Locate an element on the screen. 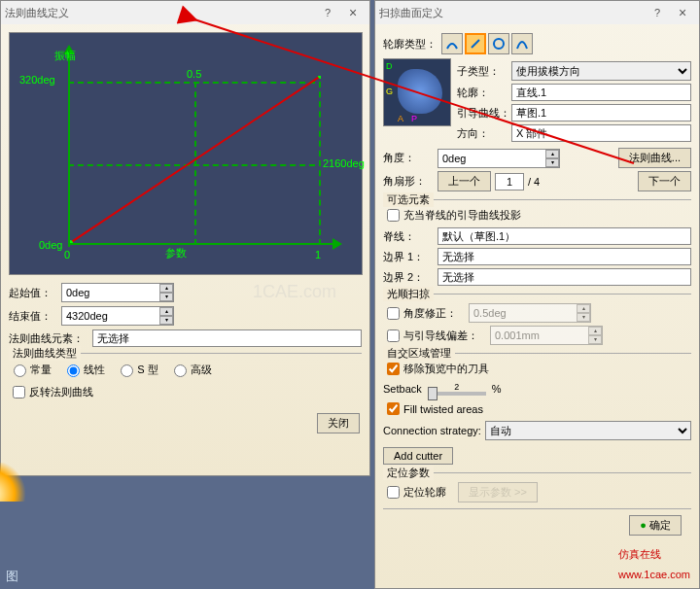  setback-label: Setback is located at coordinates (402, 389).